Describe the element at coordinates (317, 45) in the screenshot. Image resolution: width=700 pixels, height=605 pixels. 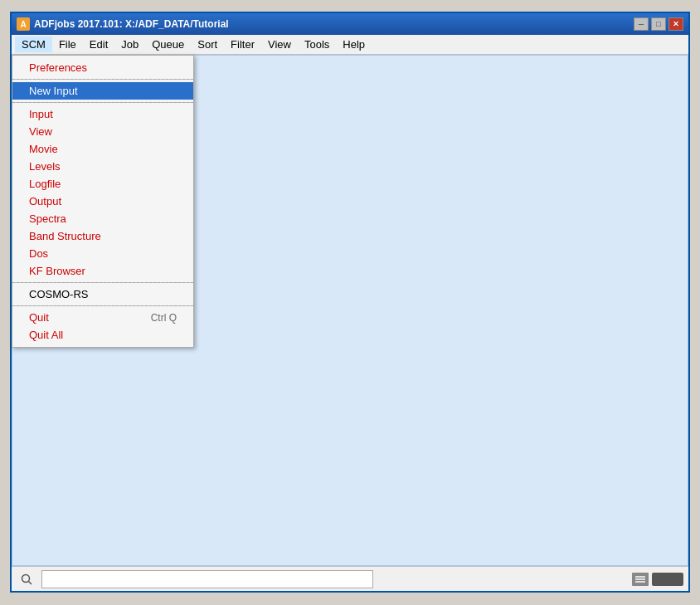
I see `menu-tools-label: Tools` at that location.